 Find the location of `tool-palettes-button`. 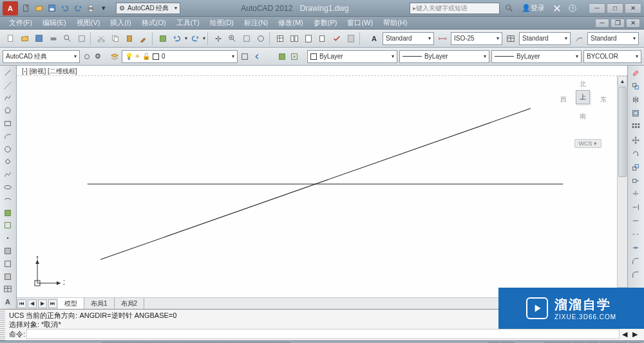

tool-palettes-button is located at coordinates (308, 39).